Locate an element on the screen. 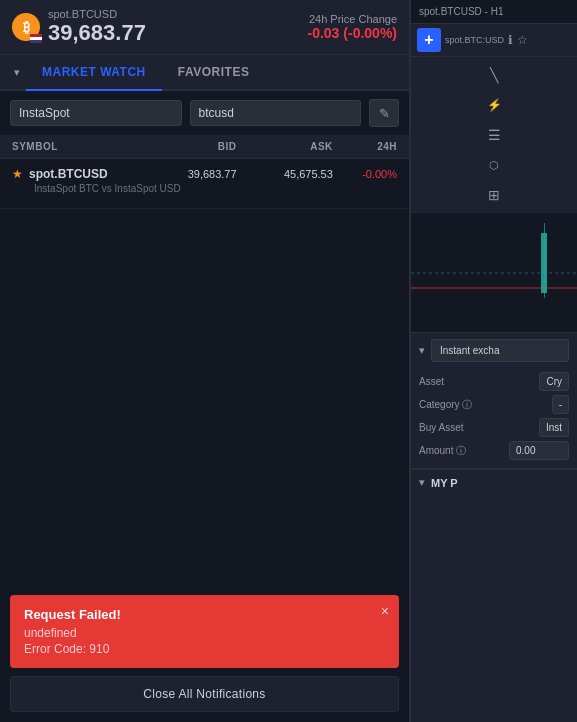  category-label: Category ⓘ is located at coordinates (446, 405).